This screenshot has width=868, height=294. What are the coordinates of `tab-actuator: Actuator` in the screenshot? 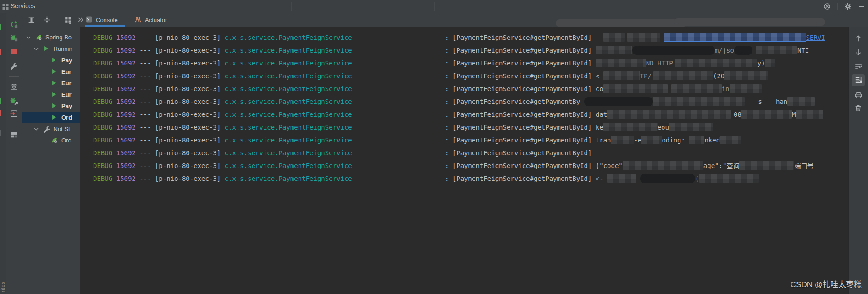 It's located at (150, 20).